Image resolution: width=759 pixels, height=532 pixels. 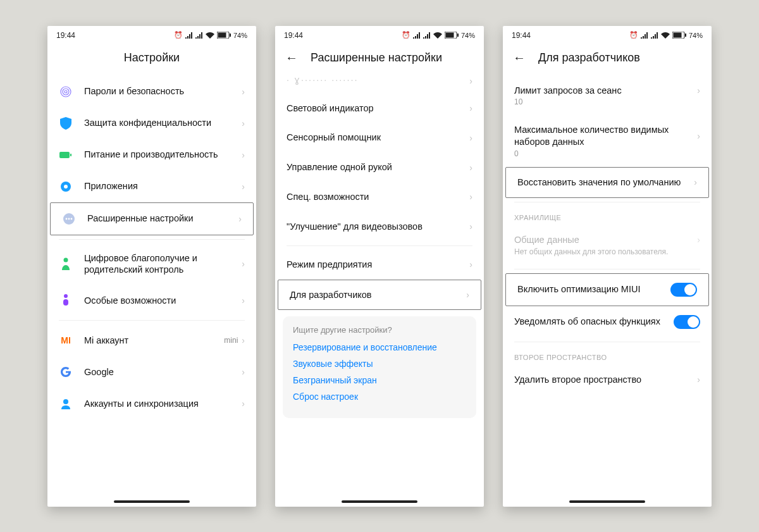 What do you see at coordinates (379, 85) in the screenshot?
I see `row-button-functions-cut: · ɣ······· ······· ›` at bounding box center [379, 85].